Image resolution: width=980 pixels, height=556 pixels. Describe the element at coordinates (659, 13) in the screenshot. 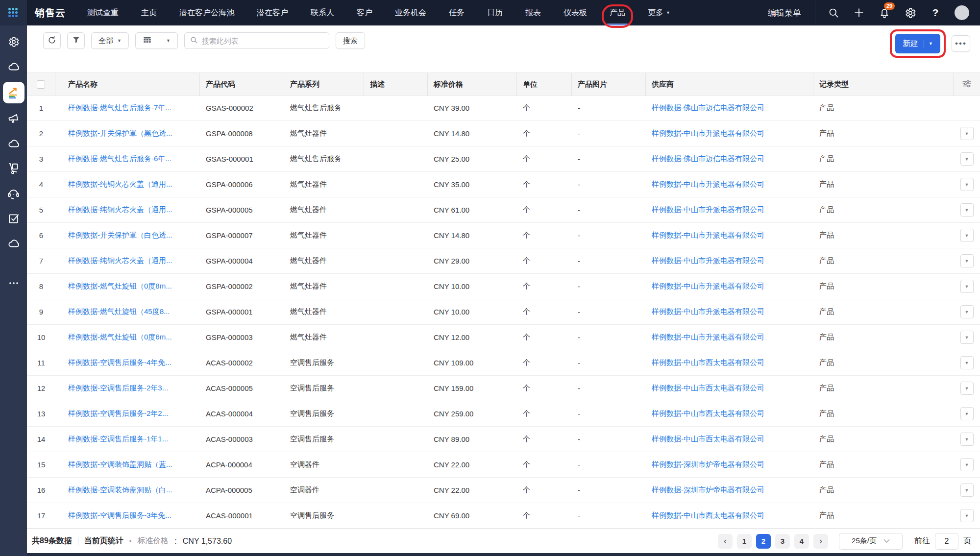

I see `nav-item-更多: 更多▼` at that location.